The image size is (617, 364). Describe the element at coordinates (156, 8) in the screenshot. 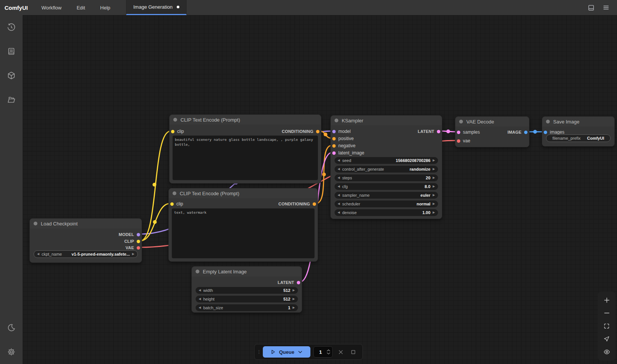

I see `tab-image-generation: Image Generation` at that location.